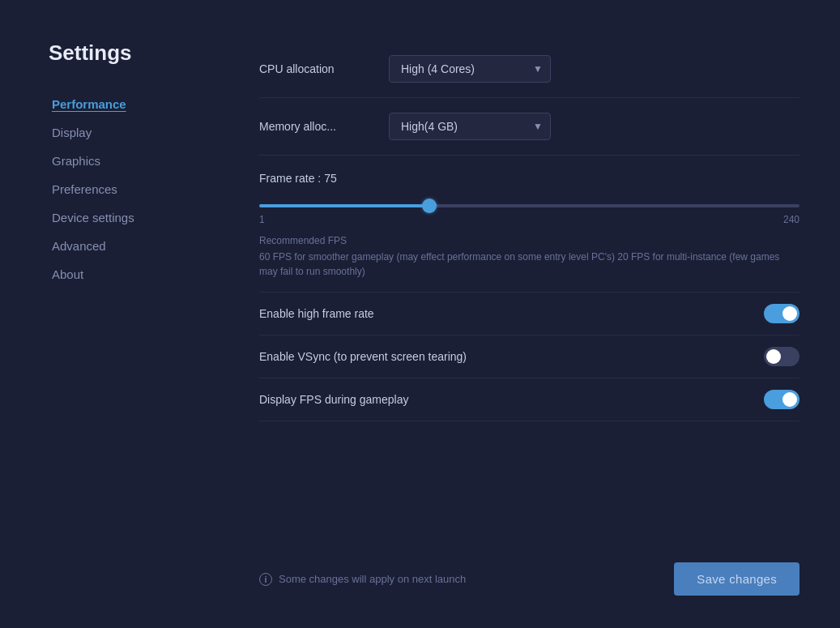 The height and width of the screenshot is (628, 840). What do you see at coordinates (130, 53) in the screenshot?
I see `page-title: Settings` at bounding box center [130, 53].